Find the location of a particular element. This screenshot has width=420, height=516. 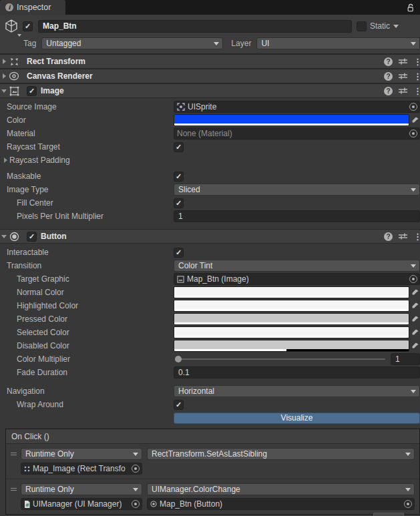

maskable-checkbox is located at coordinates (179, 176).